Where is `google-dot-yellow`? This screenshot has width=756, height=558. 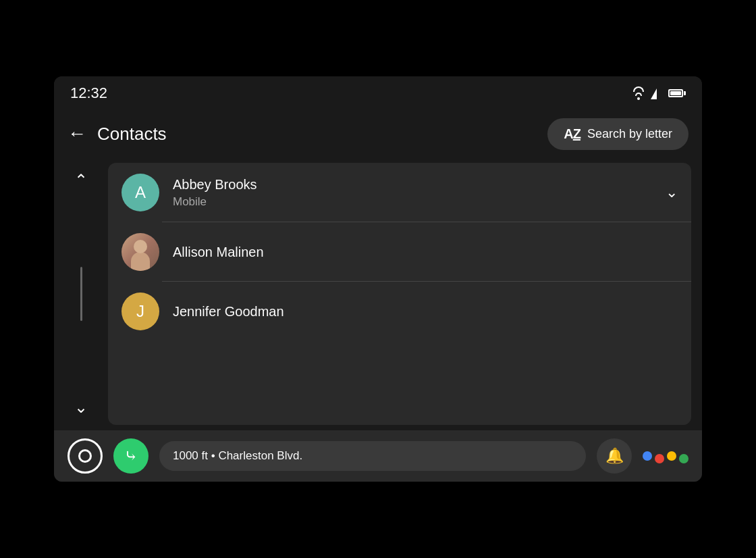
google-dot-yellow is located at coordinates (672, 456).